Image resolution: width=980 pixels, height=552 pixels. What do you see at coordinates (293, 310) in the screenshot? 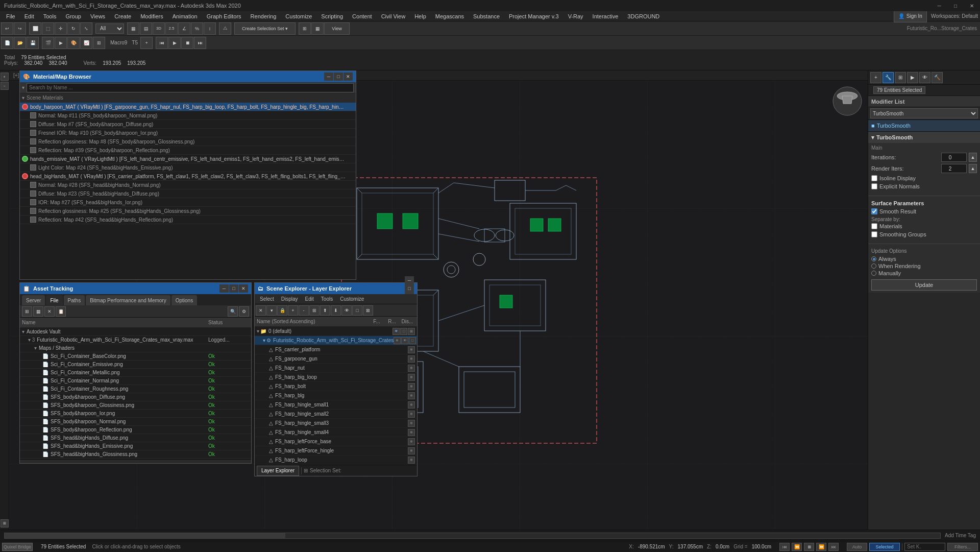
I see `se-btn-add: +` at bounding box center [293, 310].